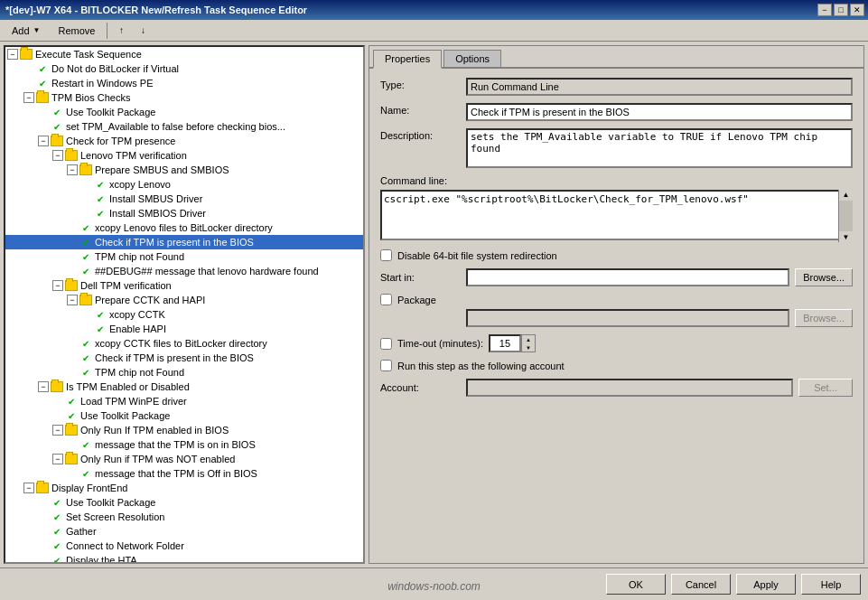 Image resolution: width=868 pixels, height=600 pixels. What do you see at coordinates (841, 10) in the screenshot?
I see `maximize-button: □` at bounding box center [841, 10].